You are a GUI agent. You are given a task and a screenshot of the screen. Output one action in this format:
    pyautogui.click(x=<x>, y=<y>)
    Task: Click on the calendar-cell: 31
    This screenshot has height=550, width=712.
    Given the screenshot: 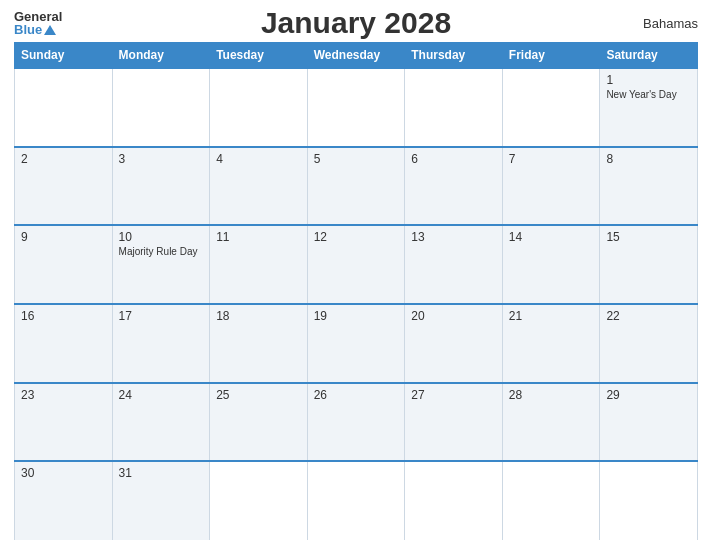 What is the action you would take?
    pyautogui.click(x=161, y=500)
    